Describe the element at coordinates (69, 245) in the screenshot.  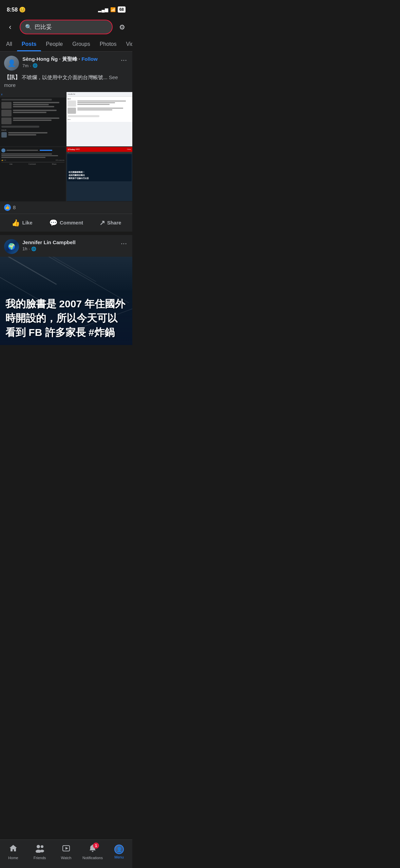
I see `post-meta-2: Jennifer Lin Campbell 1h · 🌐` at that location.